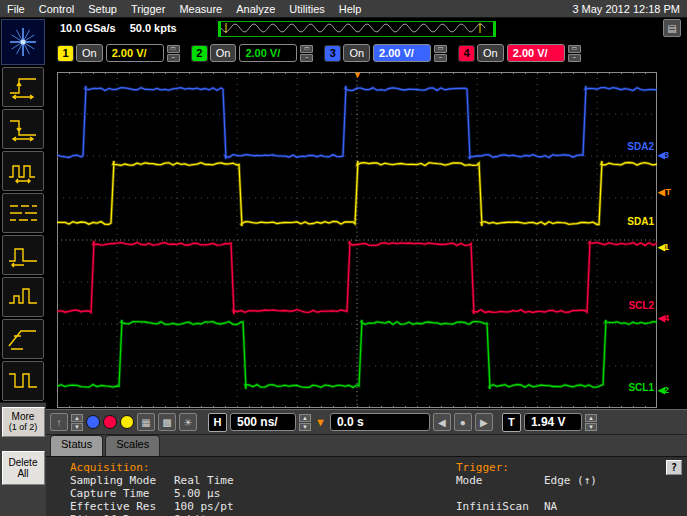  Describe the element at coordinates (24, 422) in the screenshot. I see `more-button: More (1 of 2)` at that location.